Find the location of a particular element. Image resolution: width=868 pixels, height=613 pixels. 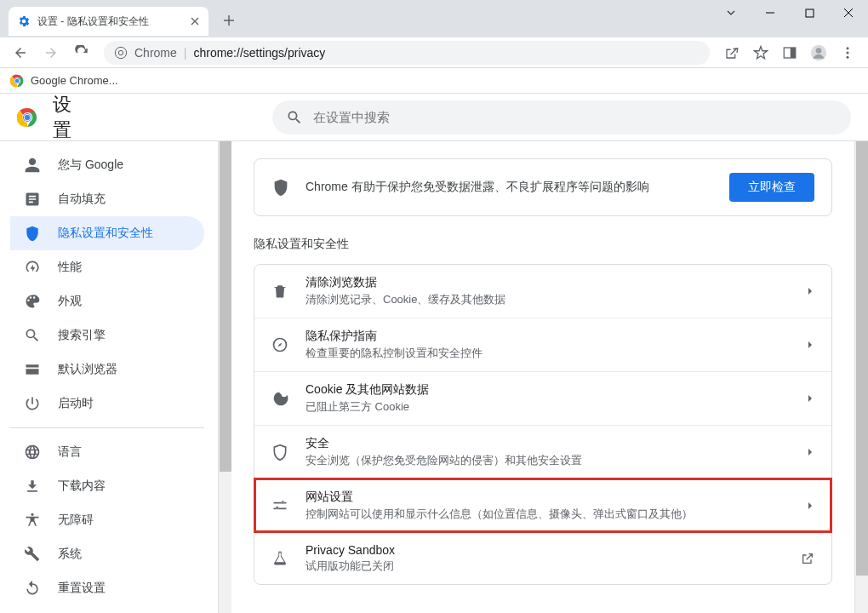

settings-search-input is located at coordinates (575, 117).